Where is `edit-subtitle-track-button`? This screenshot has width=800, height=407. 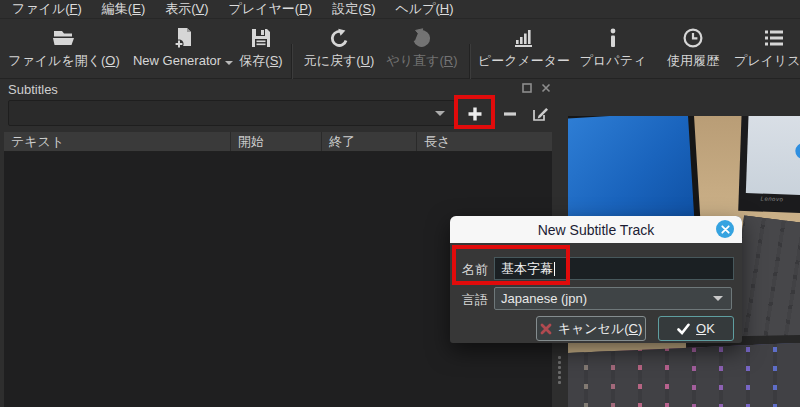 edit-subtitle-track-button is located at coordinates (540, 114).